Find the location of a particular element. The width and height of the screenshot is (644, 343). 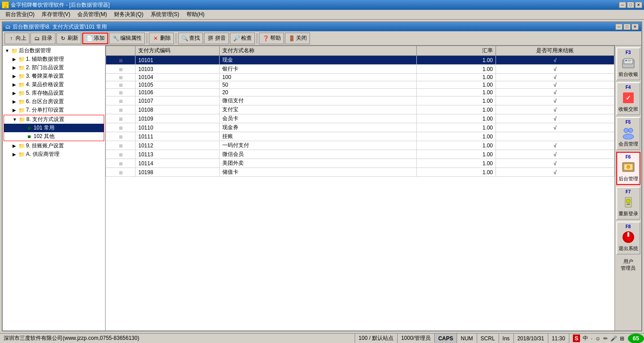

table-row: ⊞ 10108 支付宝 1.00 √ is located at coordinates (360, 110).